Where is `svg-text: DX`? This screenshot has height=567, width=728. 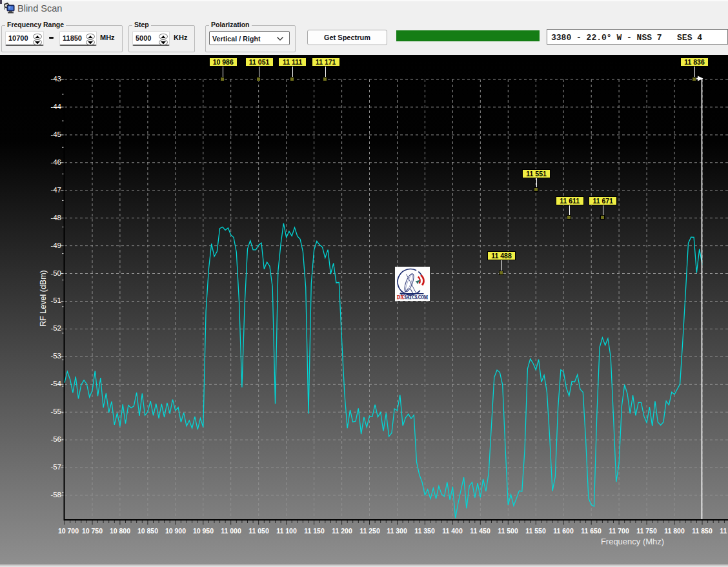
svg-text: DX is located at coordinates (400, 297).